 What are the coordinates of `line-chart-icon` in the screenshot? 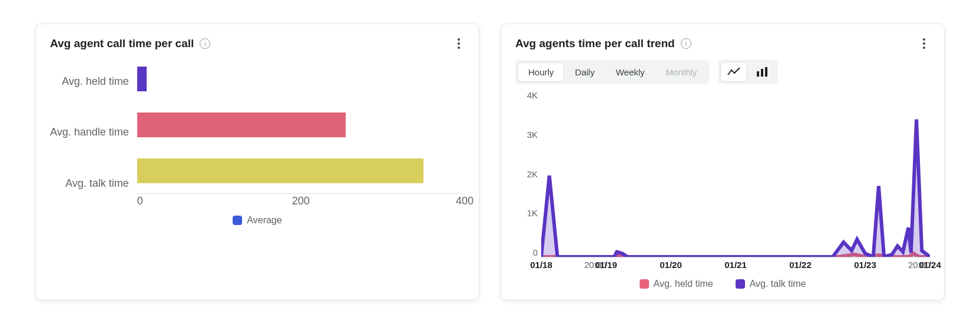 It's located at (734, 72).